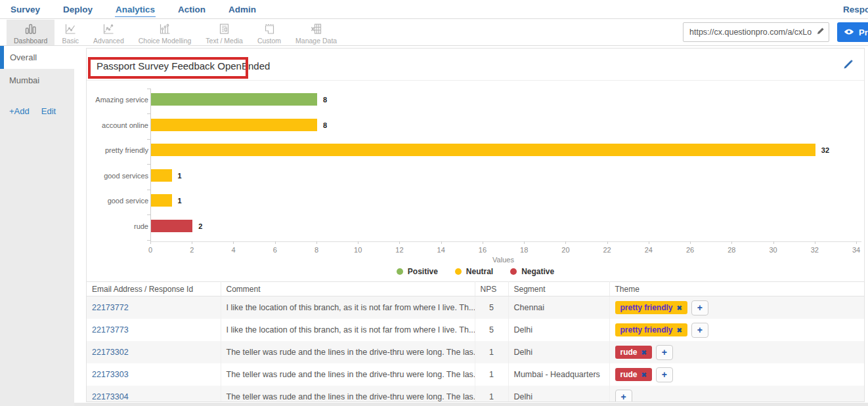 The image size is (868, 406). What do you see at coordinates (731, 250) in the screenshot?
I see `x-tick-label: 28` at bounding box center [731, 250].